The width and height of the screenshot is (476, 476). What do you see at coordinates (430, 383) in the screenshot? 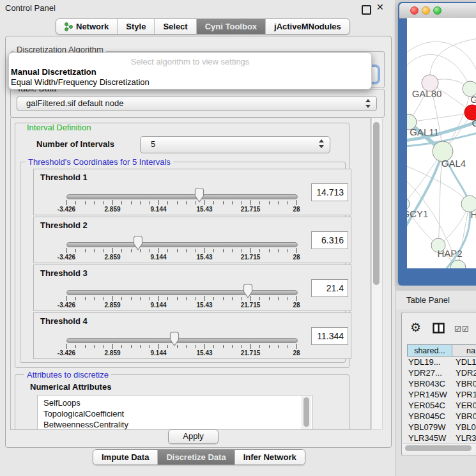
I see `cell-shared-name: YBR043C` at bounding box center [430, 383].